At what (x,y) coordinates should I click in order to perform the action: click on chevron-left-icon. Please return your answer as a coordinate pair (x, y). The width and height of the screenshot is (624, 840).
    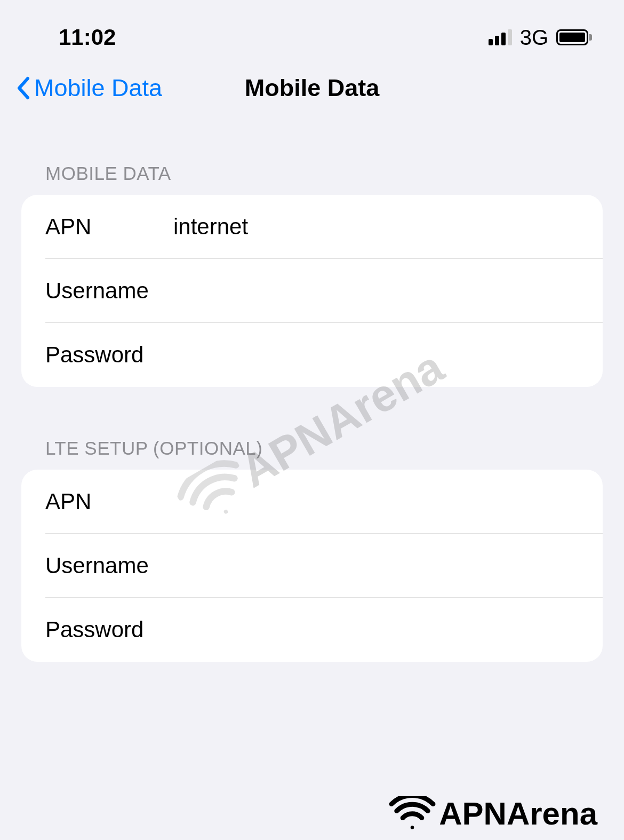
    Looking at the image, I should click on (23, 88).